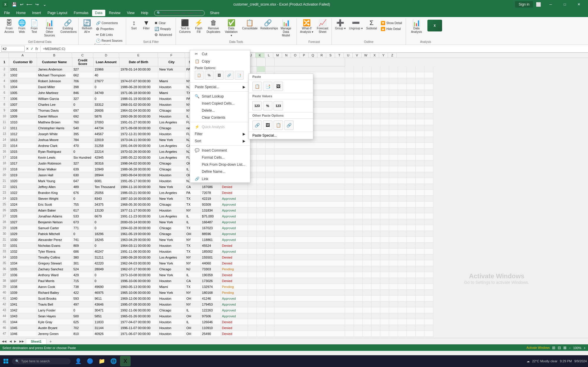  What do you see at coordinates (83, 116) in the screenshot?
I see `table-cell: 692` at bounding box center [83, 116].